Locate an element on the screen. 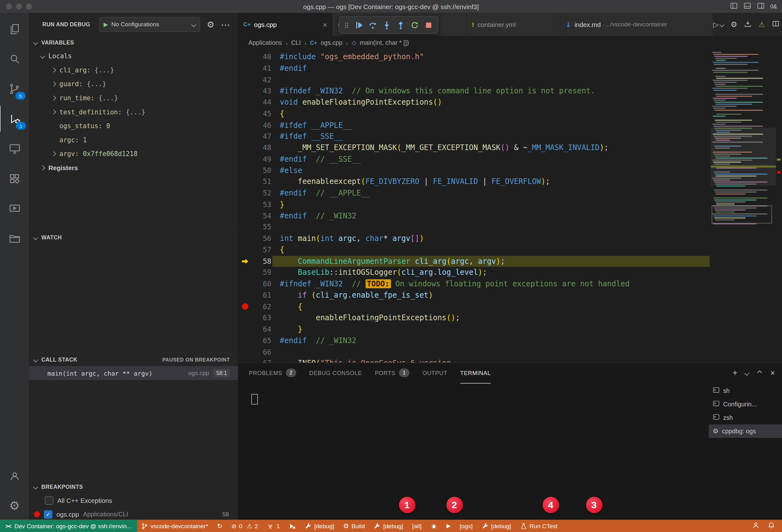  panel-tab-debug-console: DEBUG CONSOLE is located at coordinates (335, 373).